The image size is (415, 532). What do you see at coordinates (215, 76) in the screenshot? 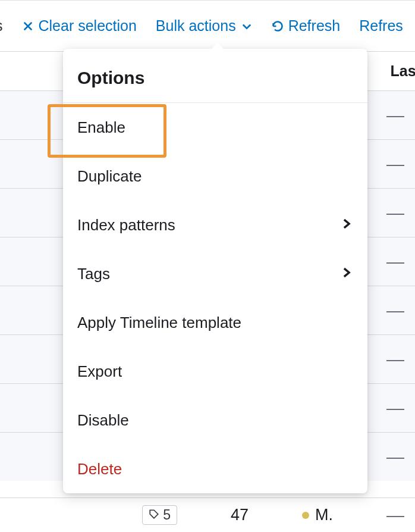
I see `popover-title: Options` at bounding box center [215, 76].